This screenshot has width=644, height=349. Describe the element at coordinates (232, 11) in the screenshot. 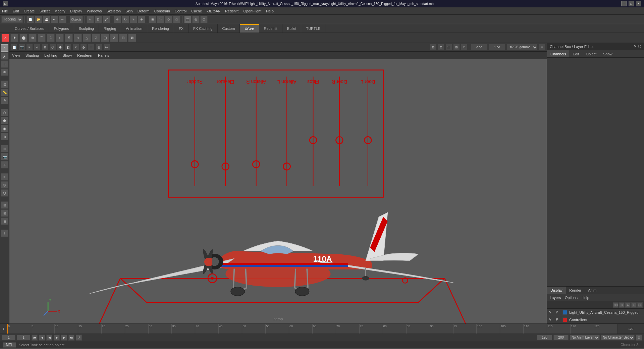

I see `menu-redshift: Redshift` at that location.